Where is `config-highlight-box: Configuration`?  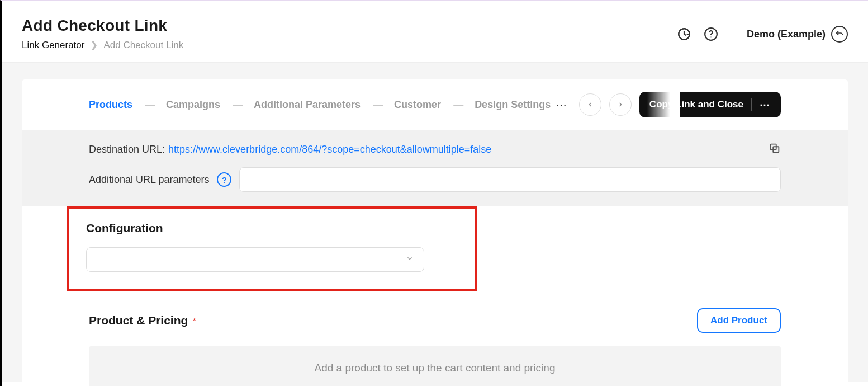
config-highlight-box: Configuration is located at coordinates (272, 249).